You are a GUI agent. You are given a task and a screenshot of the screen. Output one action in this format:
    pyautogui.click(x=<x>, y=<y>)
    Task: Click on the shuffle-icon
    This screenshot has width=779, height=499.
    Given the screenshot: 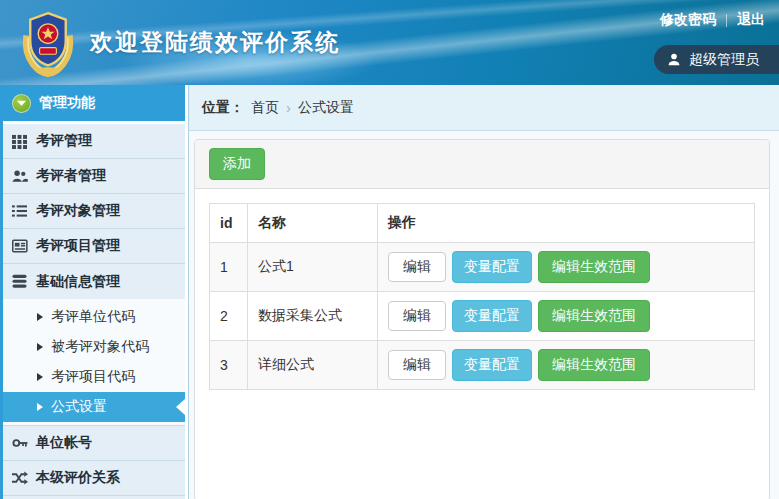 What is the action you would take?
    pyautogui.click(x=20, y=478)
    